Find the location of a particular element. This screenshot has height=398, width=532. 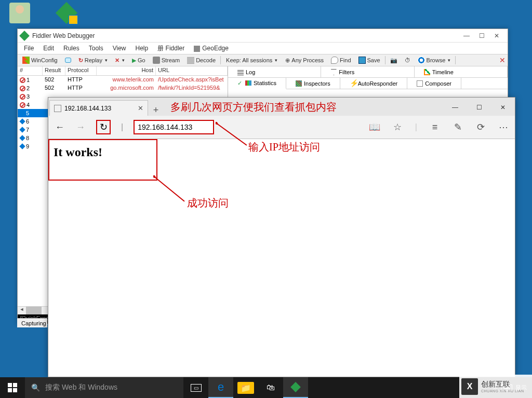

tool-timer: ⏱ is located at coordinates (407, 60).